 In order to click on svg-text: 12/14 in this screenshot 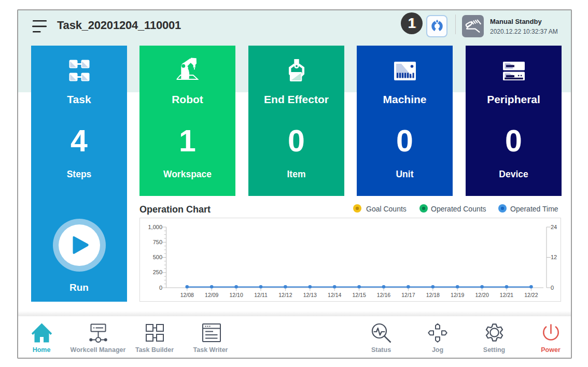, I will do `click(334, 295)`.